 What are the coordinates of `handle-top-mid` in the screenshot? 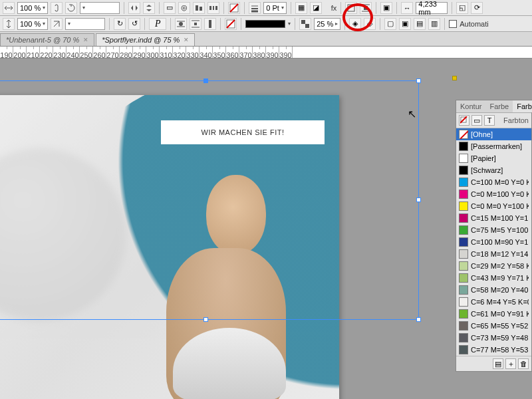 It's located at (206, 81).